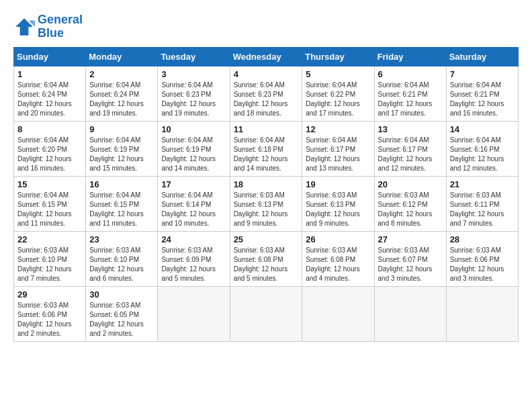 The height and width of the screenshot is (411, 532). Describe the element at coordinates (266, 56) in the screenshot. I see `weekday-header: Wednesday` at that location.